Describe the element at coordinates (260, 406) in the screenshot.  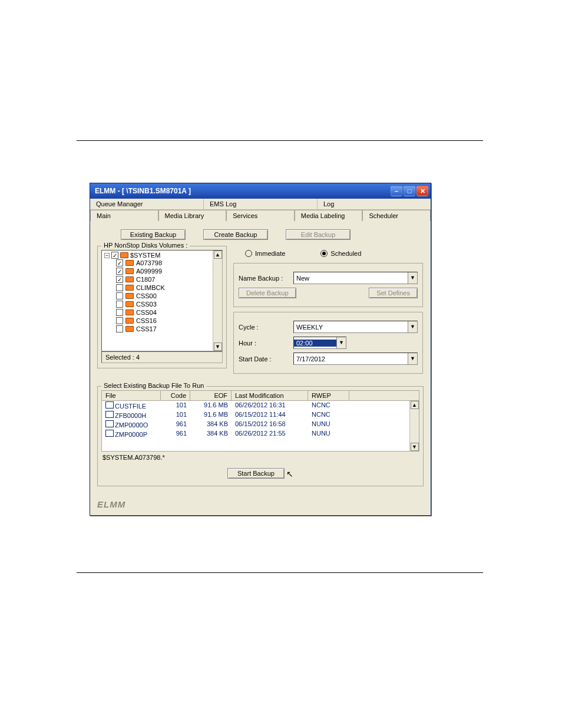
I see `file-row: CUSTFILE10191.6 MB06/26/2012 16:31NCNC` at that location.